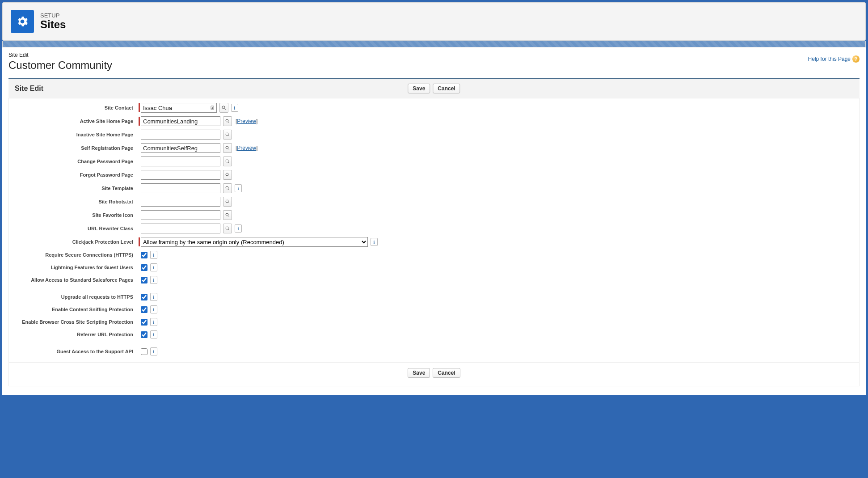  Describe the element at coordinates (434, 135) in the screenshot. I see `row-inactive-home-page: Inactive Site Home Page` at that location.